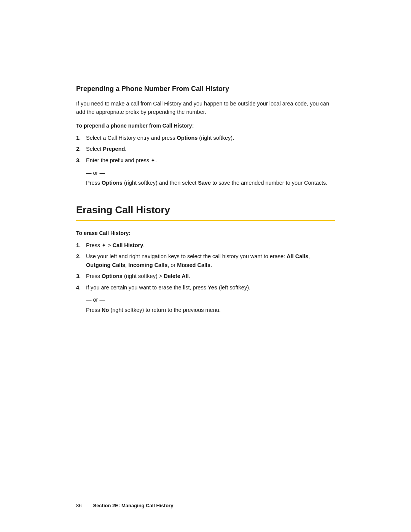  I want to click on erase-step-1: 1. Press ✦ > Call History., so click(206, 245).